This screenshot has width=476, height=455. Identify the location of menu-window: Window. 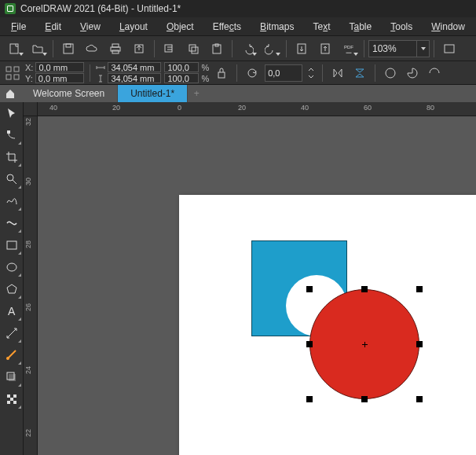
(448, 27).